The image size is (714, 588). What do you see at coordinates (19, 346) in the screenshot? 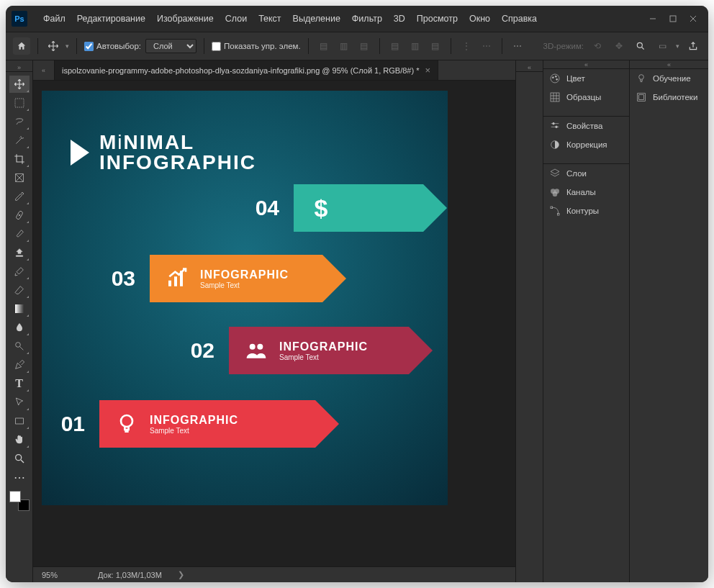
I see `dodge-tool` at bounding box center [19, 346].